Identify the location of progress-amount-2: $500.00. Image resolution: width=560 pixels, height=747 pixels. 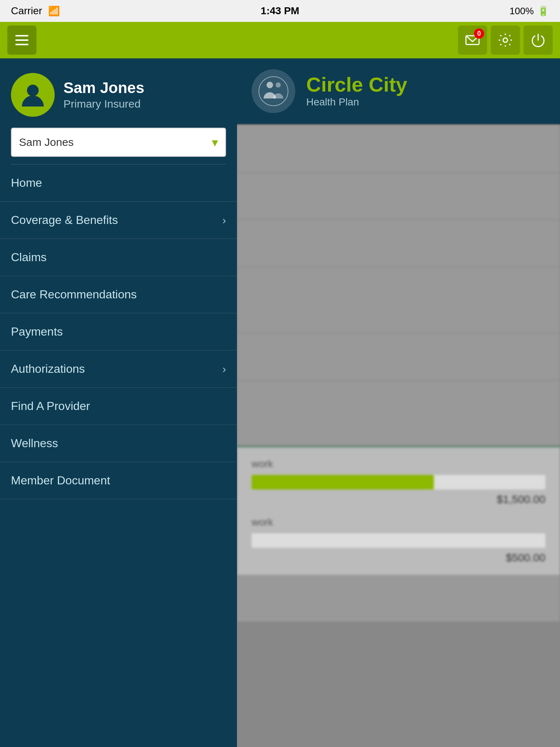
(398, 558).